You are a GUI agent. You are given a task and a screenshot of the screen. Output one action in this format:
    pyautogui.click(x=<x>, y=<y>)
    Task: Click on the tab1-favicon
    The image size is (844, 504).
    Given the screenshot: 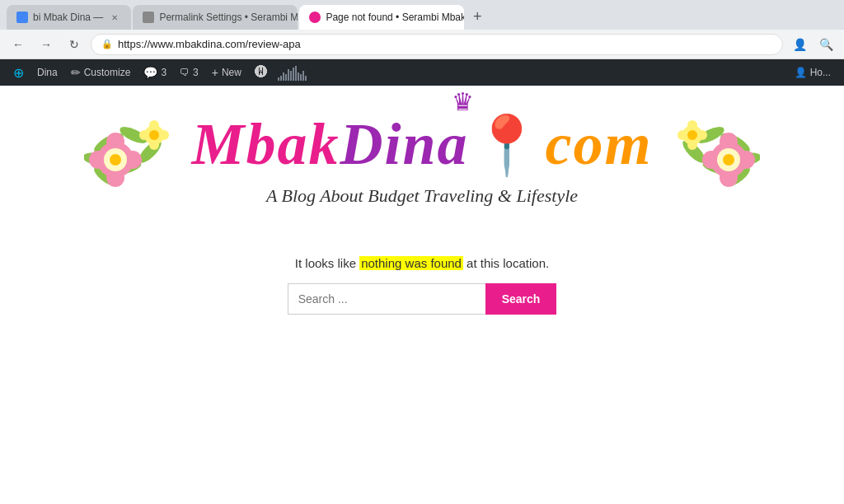 What is the action you would take?
    pyautogui.click(x=22, y=17)
    